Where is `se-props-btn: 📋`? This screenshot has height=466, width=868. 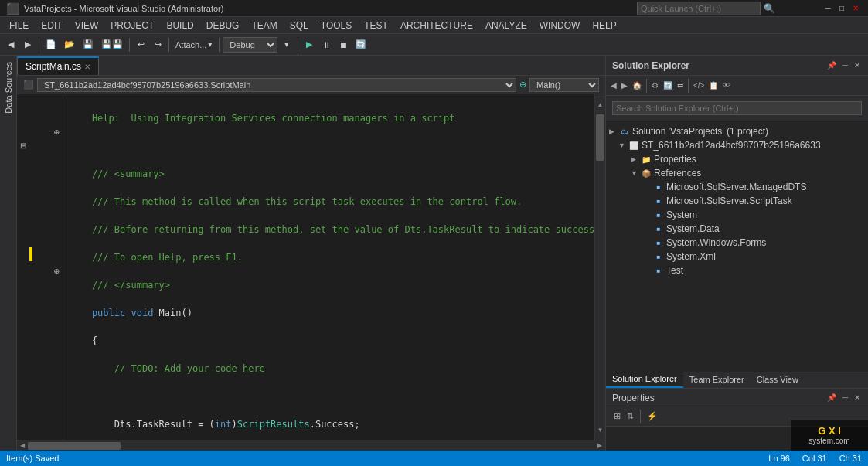
se-props-btn: 📋 is located at coordinates (713, 85).